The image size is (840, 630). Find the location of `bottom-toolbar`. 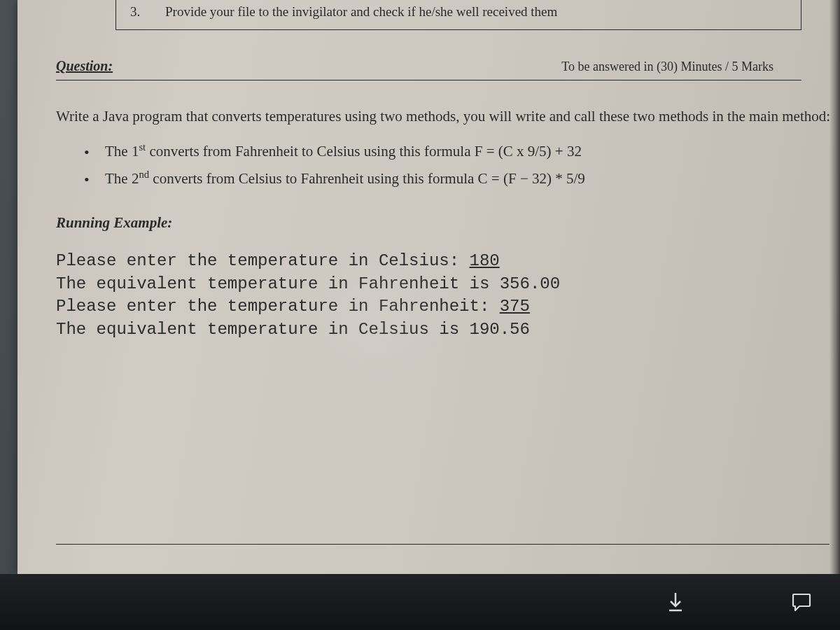

bottom-toolbar is located at coordinates (420, 602).